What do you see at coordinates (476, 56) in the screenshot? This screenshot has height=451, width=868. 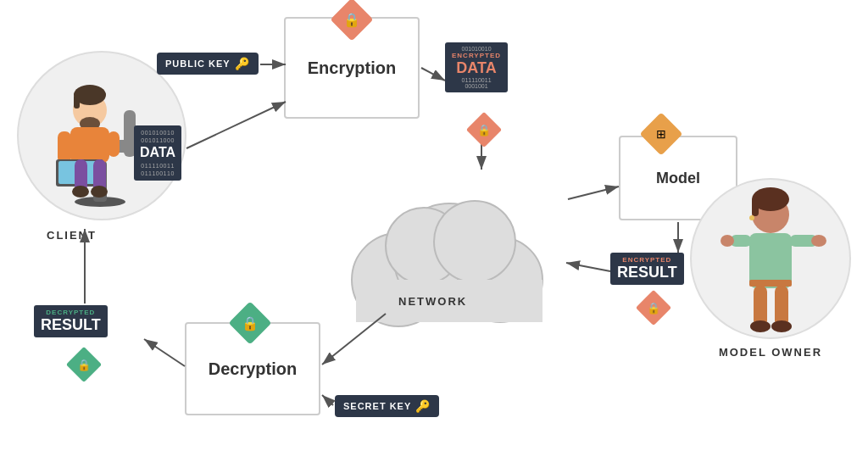 I see `encrypted-label: ENCRYPTED` at bounding box center [476, 56].